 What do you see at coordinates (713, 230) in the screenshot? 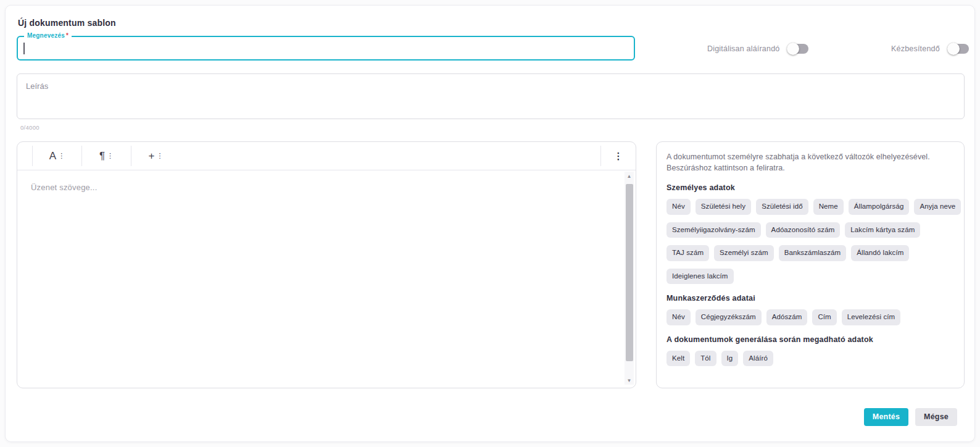
I see `variable-chip: Személyiigazolvány-szám` at bounding box center [713, 230].